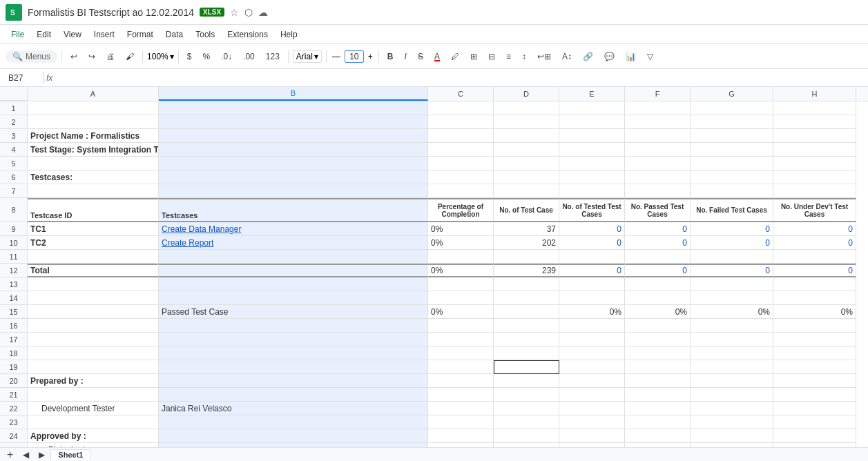 This screenshot has height=461, width=868. I want to click on cell-b24, so click(293, 436).